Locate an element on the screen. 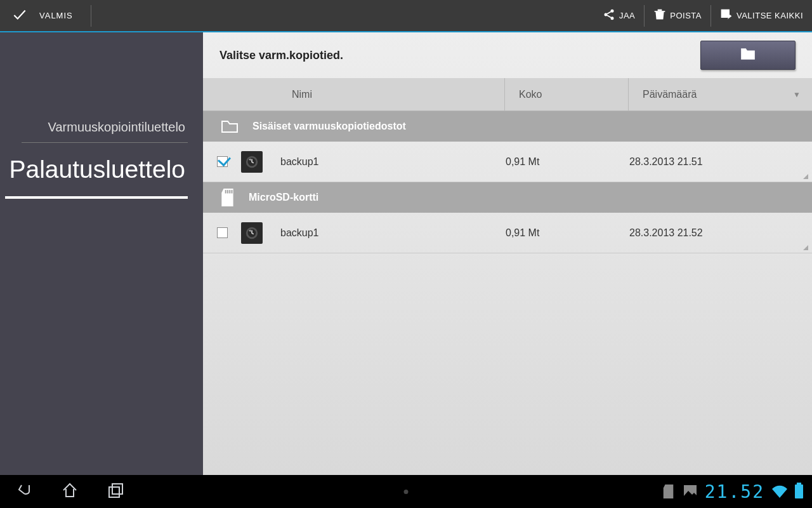  column-date-label: Päivämäärä is located at coordinates (670, 95).